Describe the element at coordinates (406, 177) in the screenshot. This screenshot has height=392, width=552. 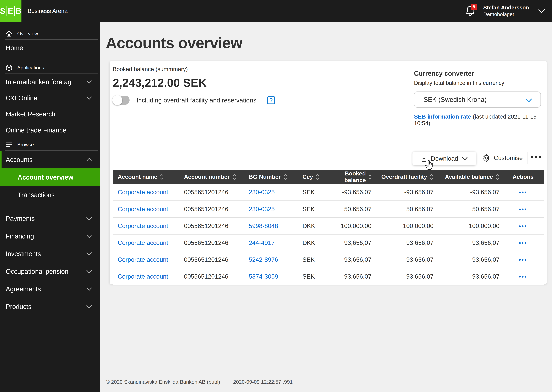
I see `column-header-overdraft-facility: Overdraft facility` at that location.